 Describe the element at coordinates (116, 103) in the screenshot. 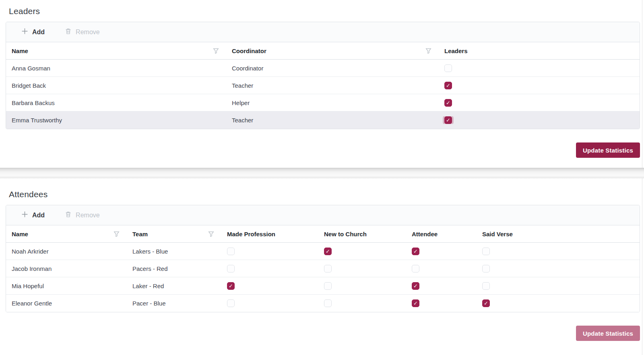

I see `leader-name-cell: Barbara Backus` at that location.